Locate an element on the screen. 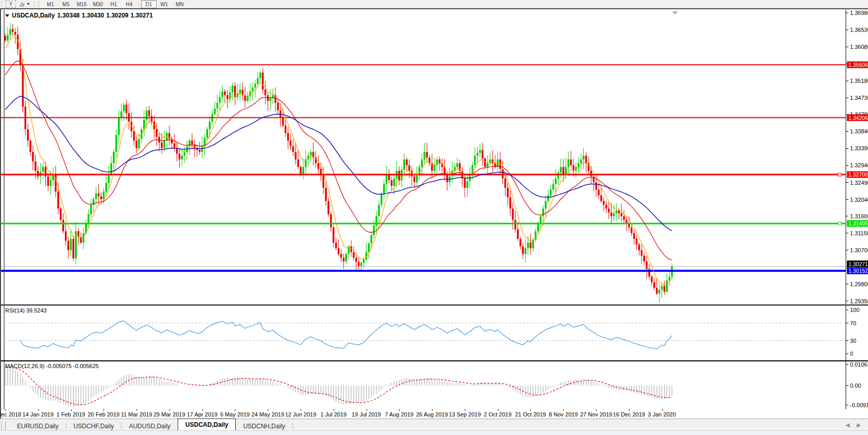  svg-text: 1.30700 is located at coordinates (859, 250).